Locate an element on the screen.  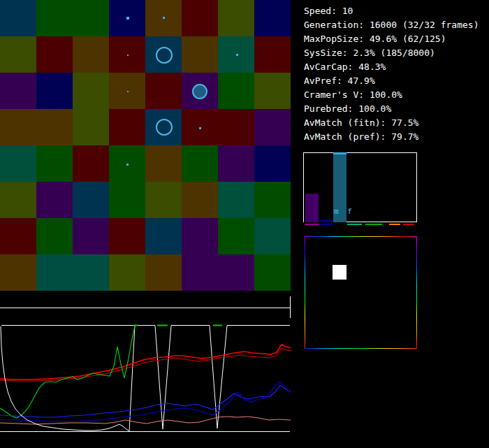
hist-border-left is located at coordinates (303, 187).